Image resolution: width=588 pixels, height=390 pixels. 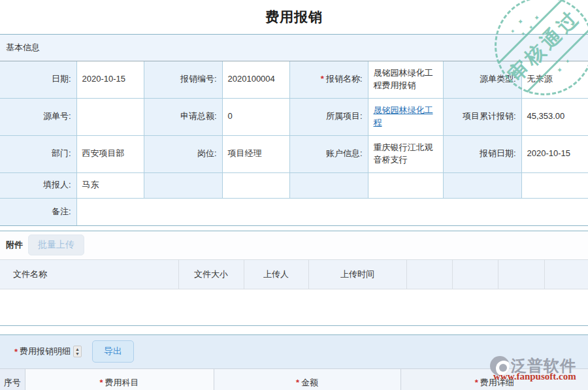 What do you see at coordinates (38, 186) in the screenshot?
I see `field-label-filler: 填报人:` at bounding box center [38, 186].